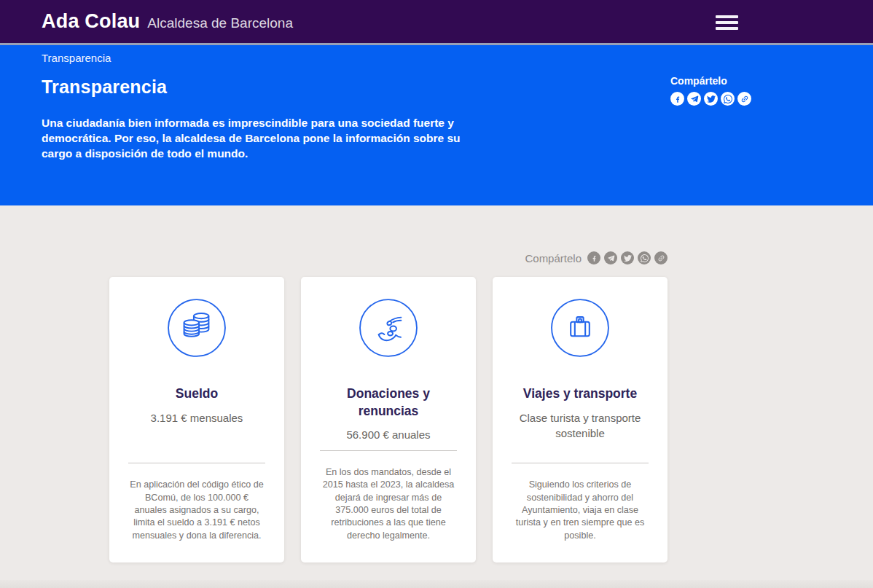 This screenshot has width=873, height=588. Describe the element at coordinates (580, 510) in the screenshot. I see `card-description: Siguiendo los criterios de sostenibilida…` at that location.